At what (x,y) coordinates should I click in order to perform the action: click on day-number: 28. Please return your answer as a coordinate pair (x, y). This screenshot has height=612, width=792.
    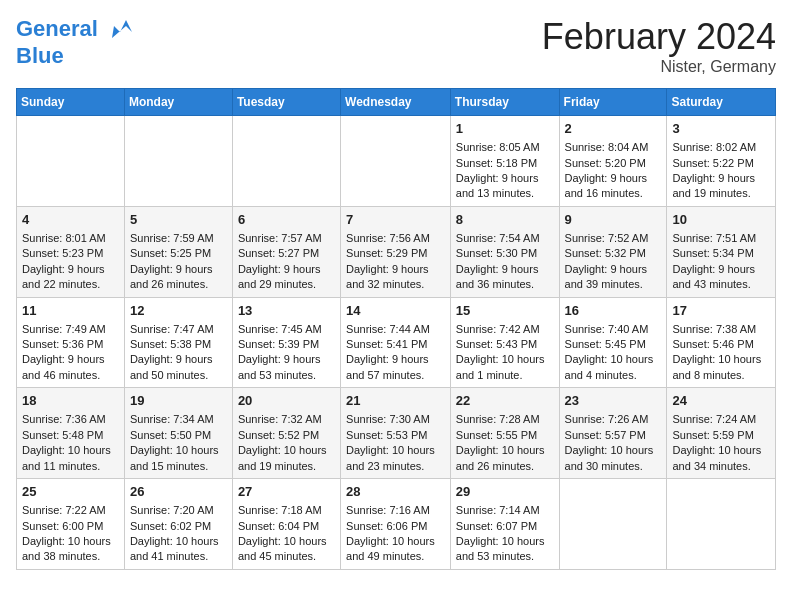
    Looking at the image, I should click on (396, 492).